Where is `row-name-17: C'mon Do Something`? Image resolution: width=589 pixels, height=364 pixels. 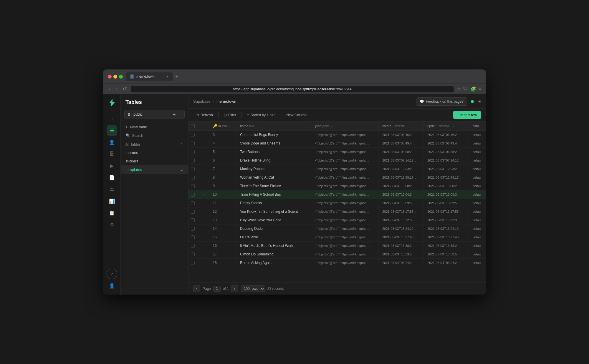
row-name-17: C'mon Do Something is located at coordinates (274, 254).